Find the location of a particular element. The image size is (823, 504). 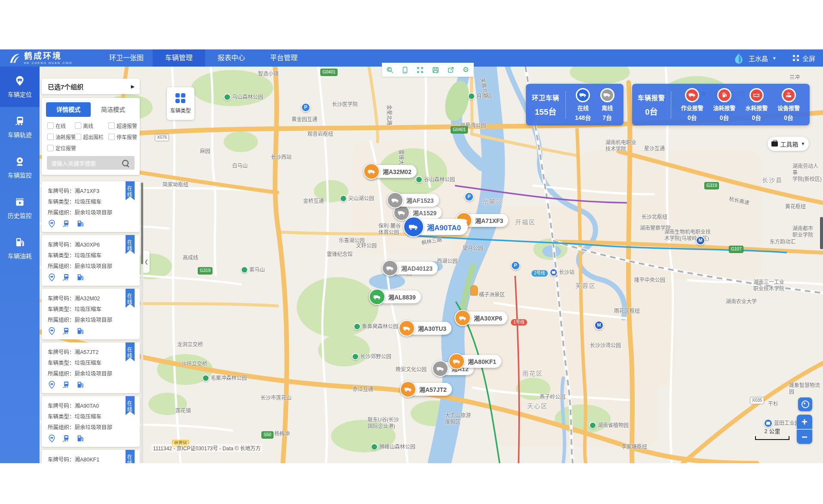

circle-search-icon is located at coordinates (390, 70).